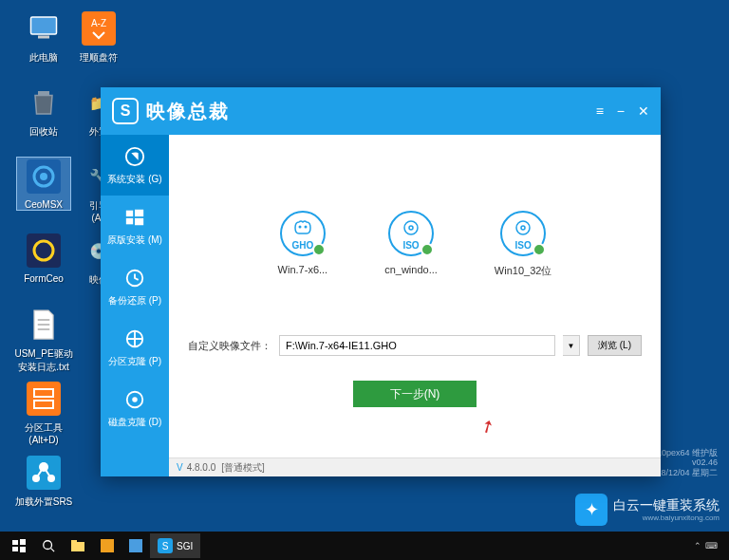 The image size is (729, 560). Describe the element at coordinates (304, 245) in the screenshot. I see `image-option-gho: GHO Win.7-x6...` at that location.